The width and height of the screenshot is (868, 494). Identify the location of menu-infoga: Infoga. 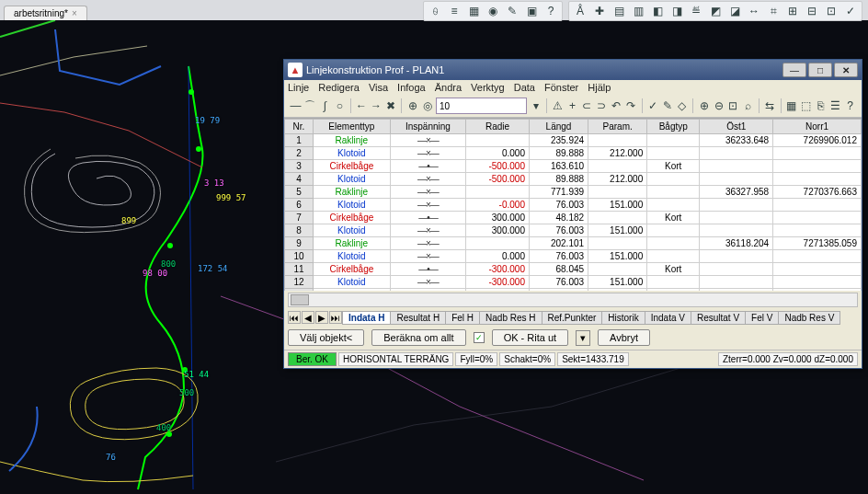
(412, 87).